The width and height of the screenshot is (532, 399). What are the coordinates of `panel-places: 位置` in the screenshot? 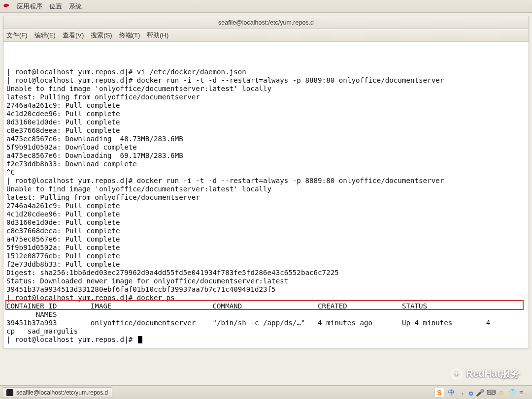 It's located at (56, 6).